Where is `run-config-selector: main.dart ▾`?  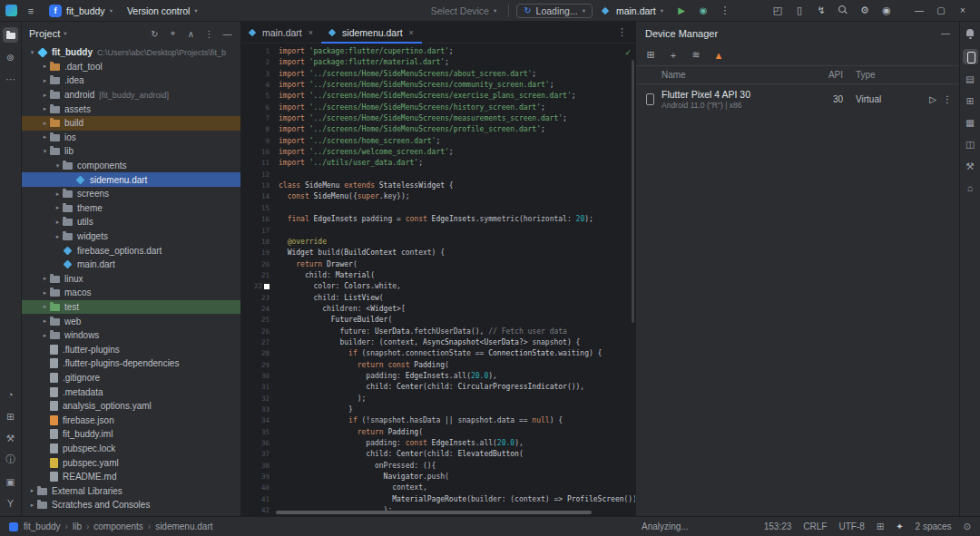
run-config-selector: main.dart ▾ is located at coordinates (633, 11).